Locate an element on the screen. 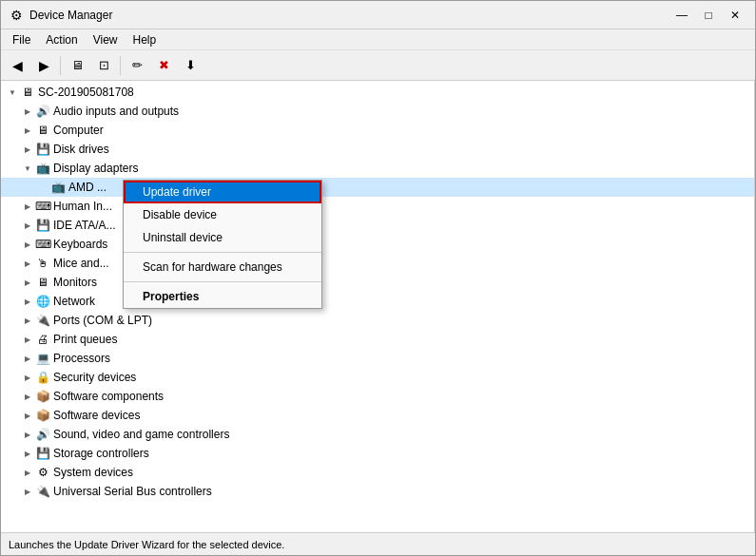  usb-arrow: ▶ is located at coordinates (28, 491).